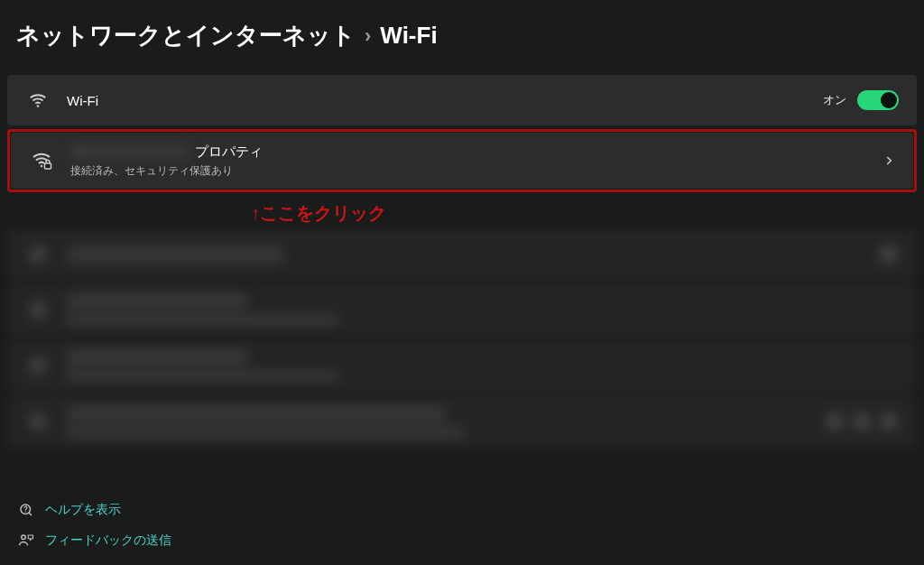 The width and height of the screenshot is (924, 565). Describe the element at coordinates (878, 100) in the screenshot. I see `wifi-toggle-switch` at that location.